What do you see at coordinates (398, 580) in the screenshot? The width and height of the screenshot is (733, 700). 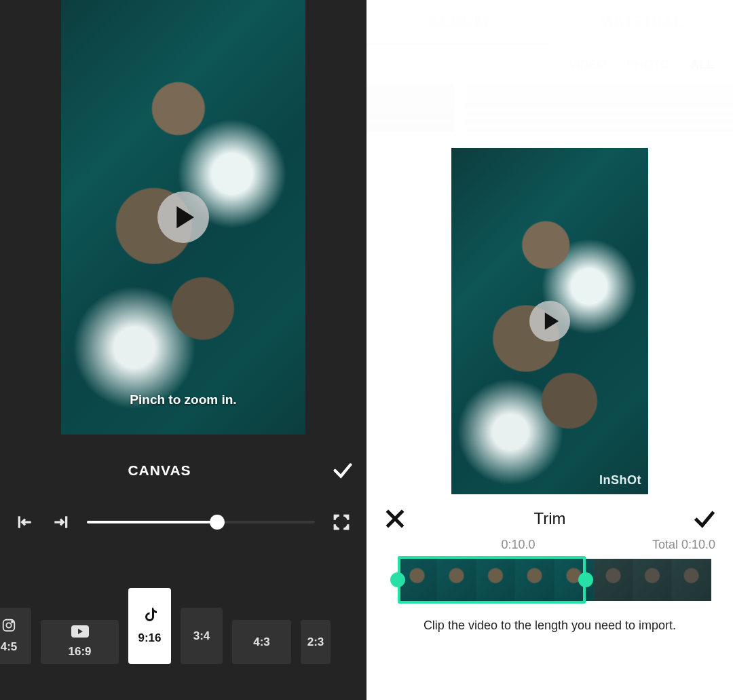 I see `trim-handle-left` at bounding box center [398, 580].